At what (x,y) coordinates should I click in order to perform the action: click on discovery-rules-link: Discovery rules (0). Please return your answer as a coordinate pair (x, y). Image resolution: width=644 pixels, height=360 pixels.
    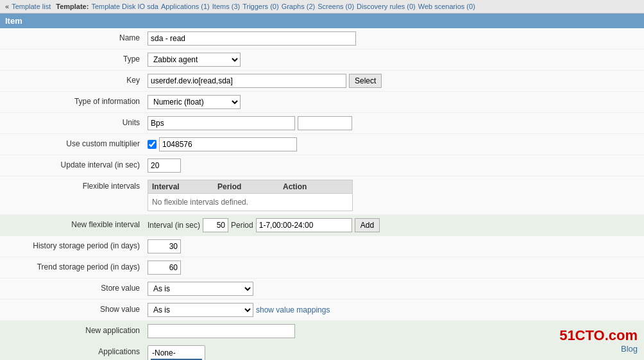
    Looking at the image, I should click on (386, 6).